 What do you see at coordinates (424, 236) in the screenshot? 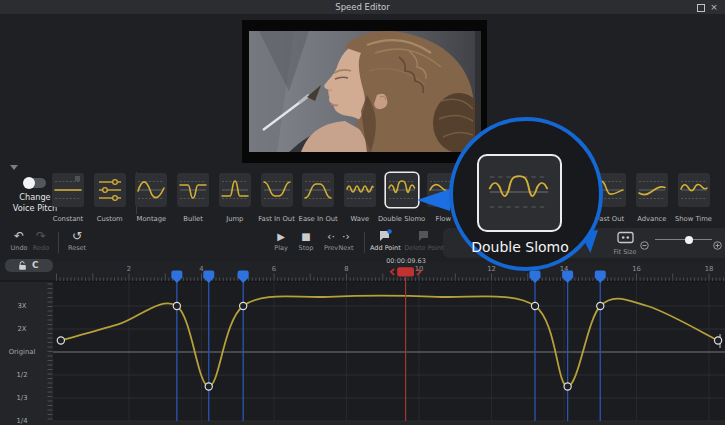
I see `delete-point-icon` at bounding box center [424, 236].